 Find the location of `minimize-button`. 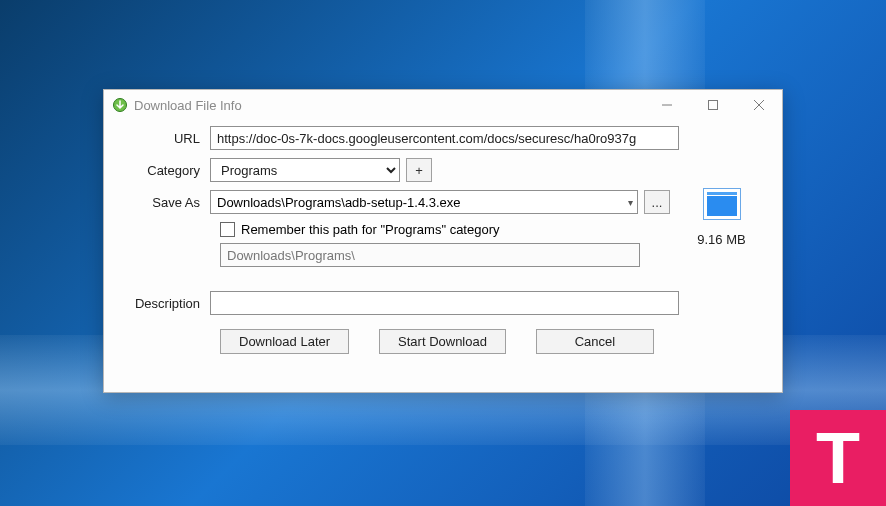

minimize-button is located at coordinates (667, 105).